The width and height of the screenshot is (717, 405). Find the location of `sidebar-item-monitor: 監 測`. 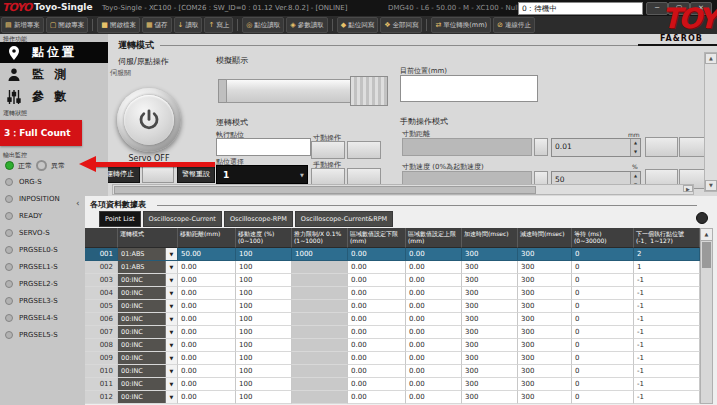

sidebar-item-monitor: 監 測 is located at coordinates (54, 74).